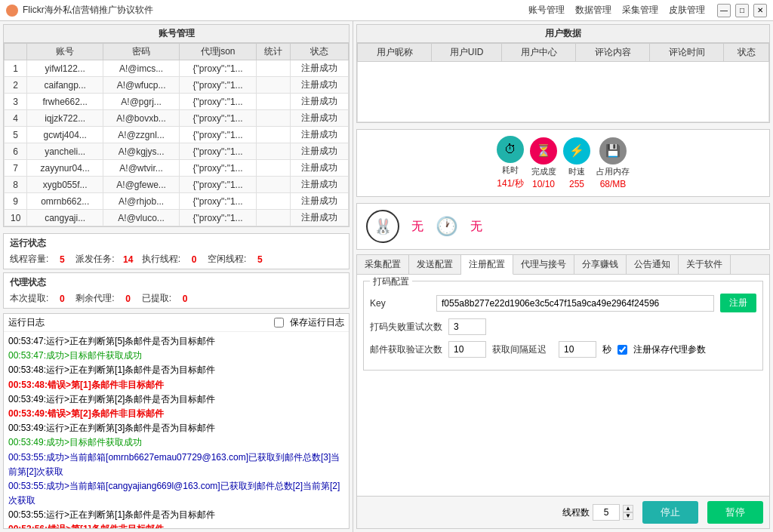 This screenshot has height=532, width=773. Describe the element at coordinates (575, 303) in the screenshot. I see `key-input` at that location.